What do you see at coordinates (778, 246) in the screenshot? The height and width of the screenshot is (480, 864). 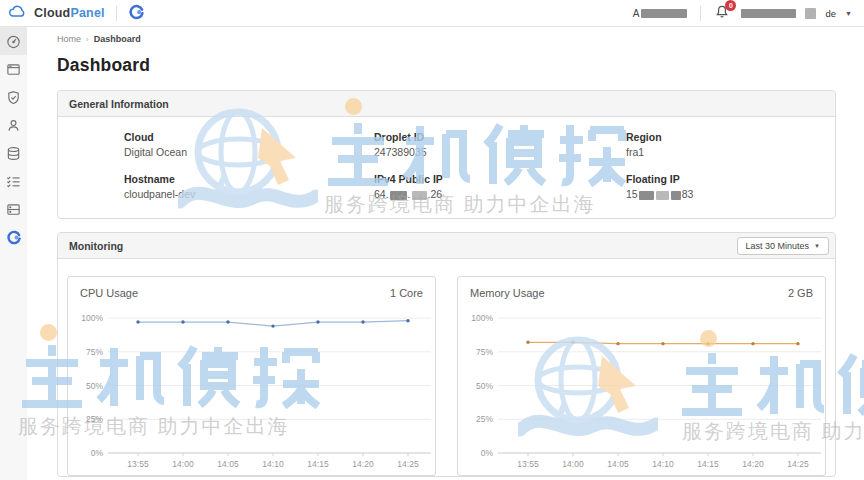 I see `time-range-label: Last 30 Minutes` at bounding box center [778, 246].